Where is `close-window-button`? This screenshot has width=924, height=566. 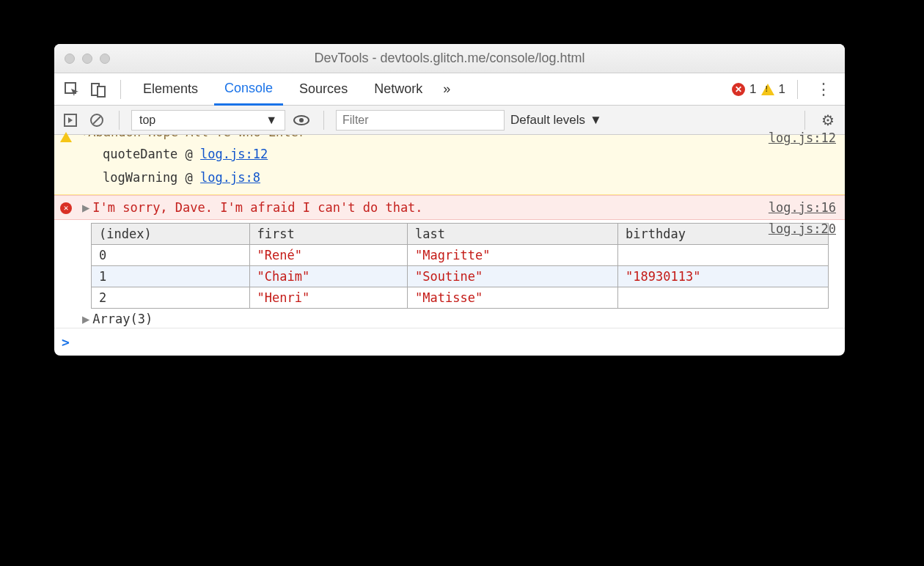
close-window-button is located at coordinates (70, 59).